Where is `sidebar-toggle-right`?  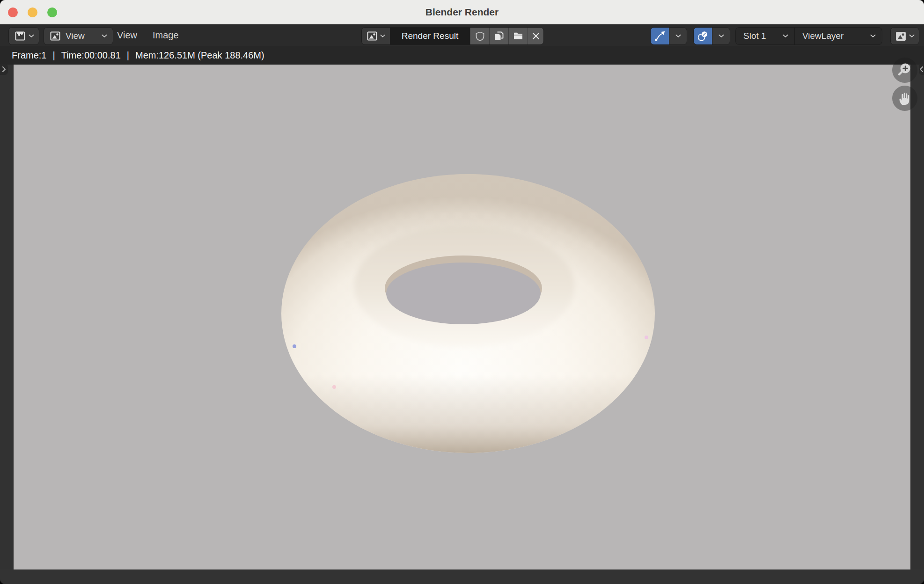 sidebar-toggle-right is located at coordinates (921, 69).